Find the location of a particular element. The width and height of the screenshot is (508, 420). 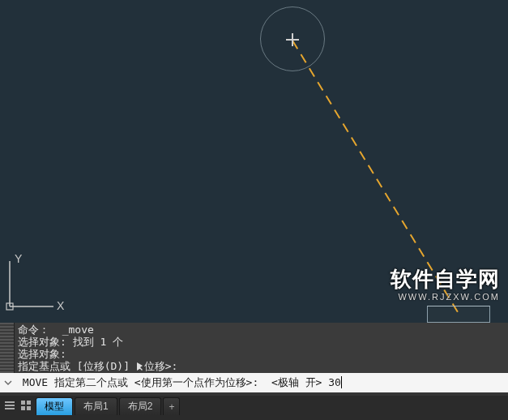

chevron-down-icon is located at coordinates (8, 383).